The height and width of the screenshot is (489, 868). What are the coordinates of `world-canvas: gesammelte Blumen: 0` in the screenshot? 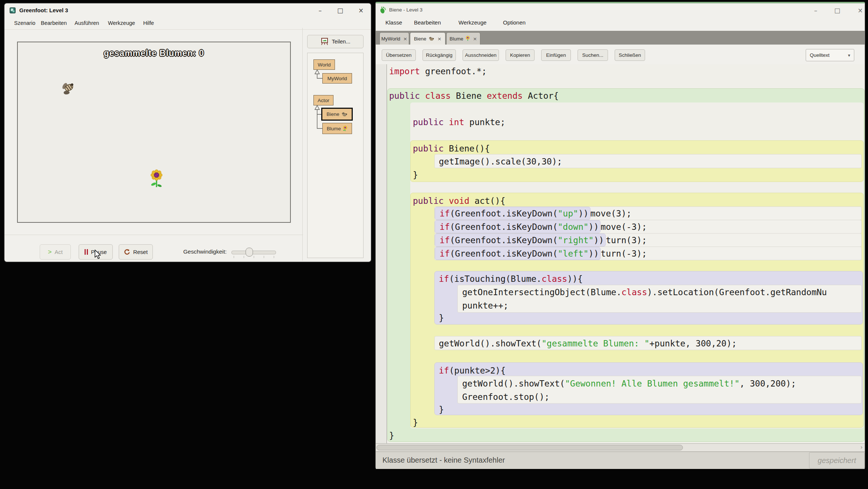 It's located at (154, 132).